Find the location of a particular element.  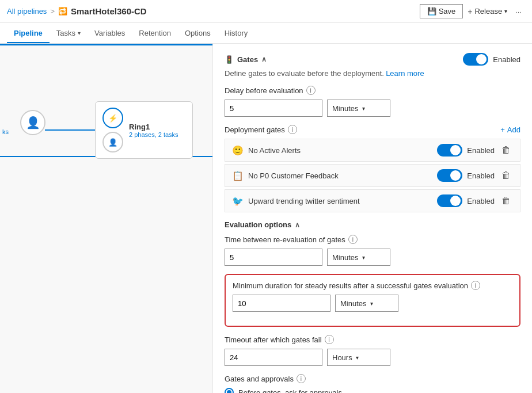

save-icon: 💾 is located at coordinates (432, 12).